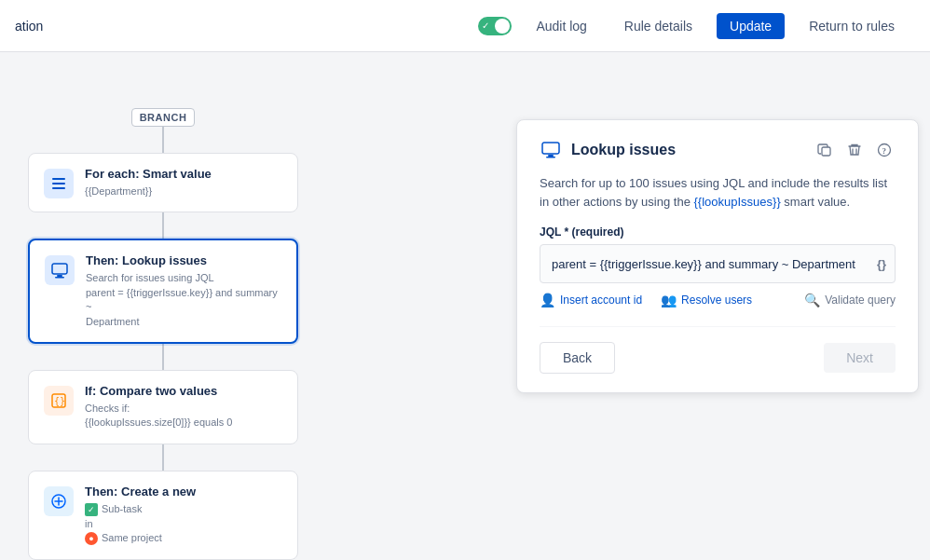  What do you see at coordinates (59, 184) in the screenshot?
I see `foreach-node-icon` at bounding box center [59, 184].